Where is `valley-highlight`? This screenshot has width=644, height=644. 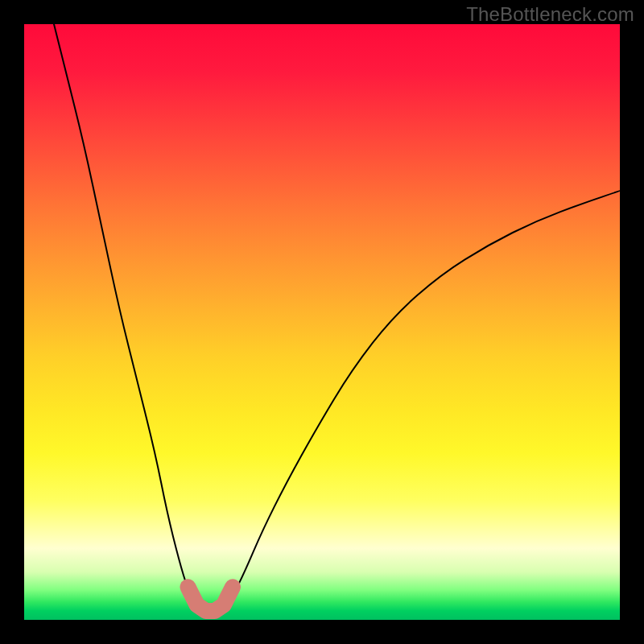
valley-highlight is located at coordinates (211, 599).